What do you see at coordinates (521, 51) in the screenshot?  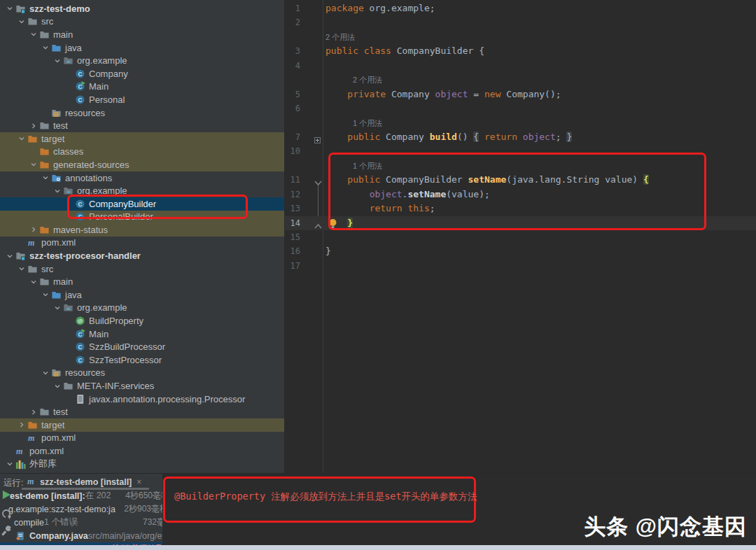 I see `code-line-3: 3public class CompanyBuilder {` at bounding box center [521, 51].